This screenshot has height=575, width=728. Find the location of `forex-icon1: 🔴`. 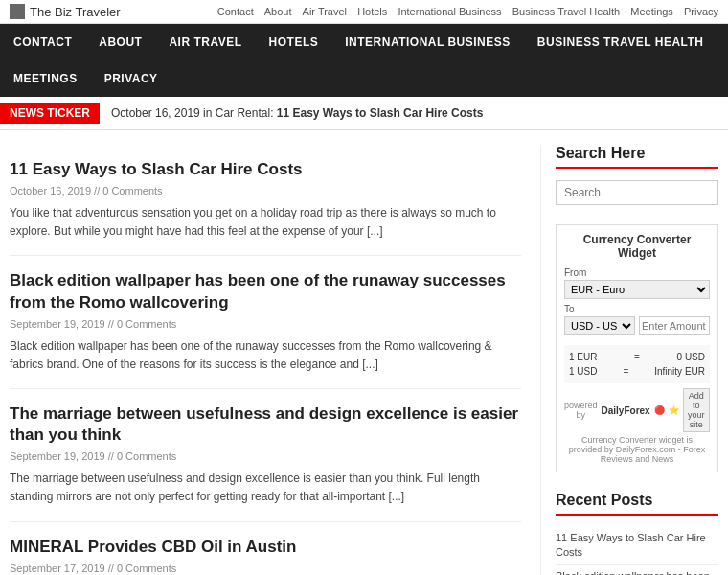

forex-icon1: 🔴 is located at coordinates (659, 410).